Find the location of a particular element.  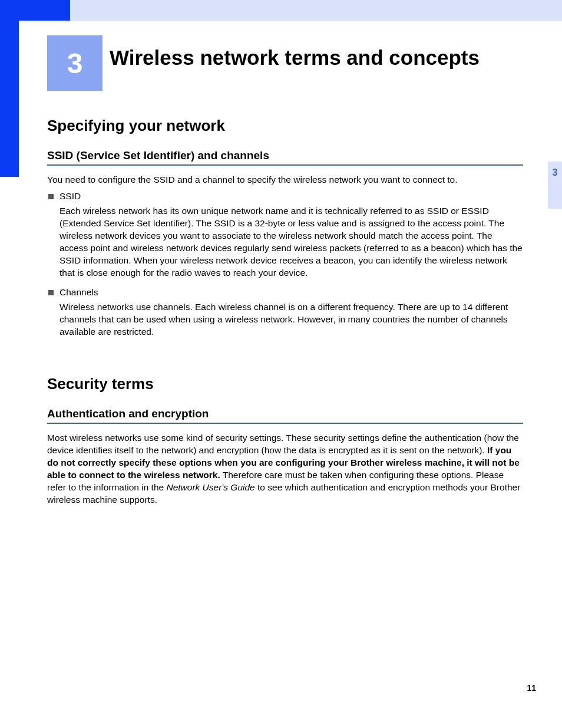

header-stripe-blue is located at coordinates (35, 11).